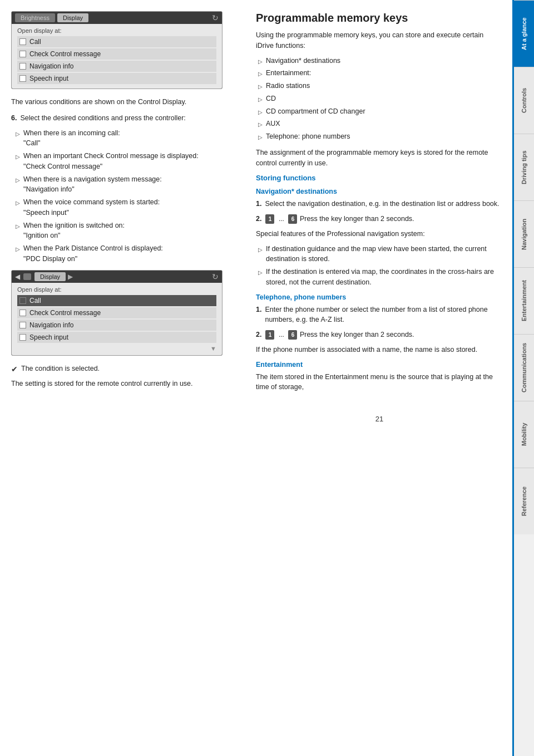  What do you see at coordinates (303, 61) in the screenshot?
I see `bullet-nav-dest-text: Navigation* destinations` at bounding box center [303, 61].